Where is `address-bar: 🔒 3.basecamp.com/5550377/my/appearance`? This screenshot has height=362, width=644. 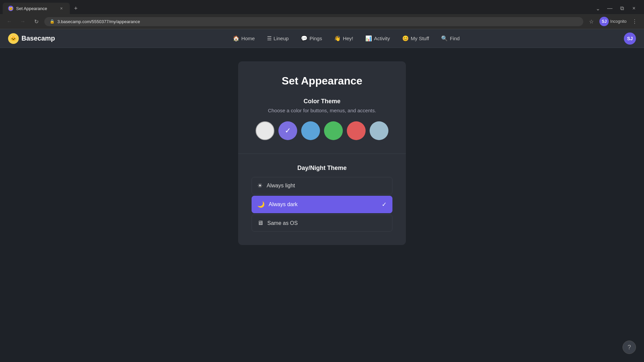
address-bar: 🔒 3.basecamp.com/5550377/my/appearance is located at coordinates (314, 21).